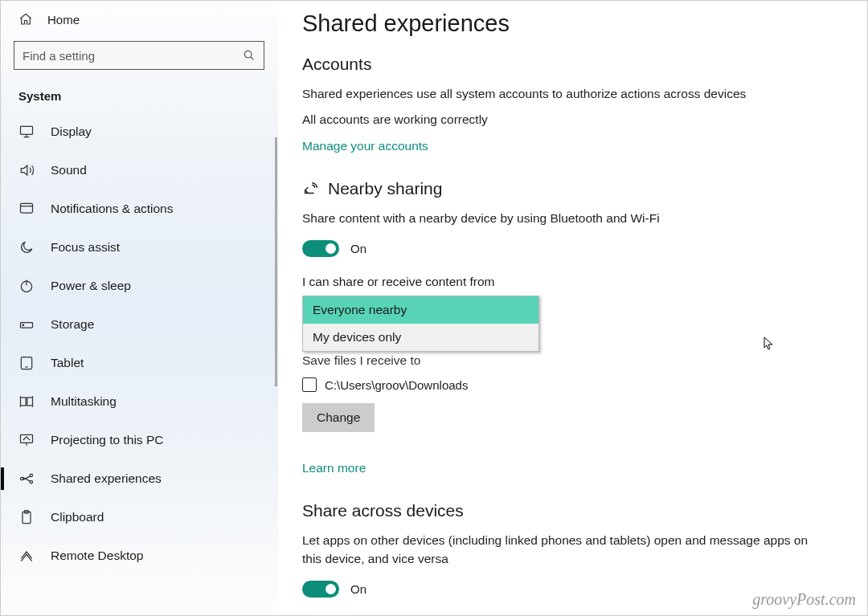  I want to click on share-from-label: I can share or receive content from, so click(572, 282).